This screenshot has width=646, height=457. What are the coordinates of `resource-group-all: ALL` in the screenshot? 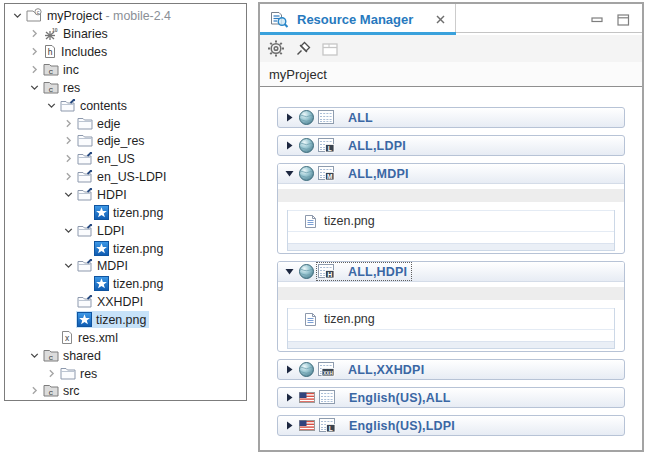 It's located at (451, 118).